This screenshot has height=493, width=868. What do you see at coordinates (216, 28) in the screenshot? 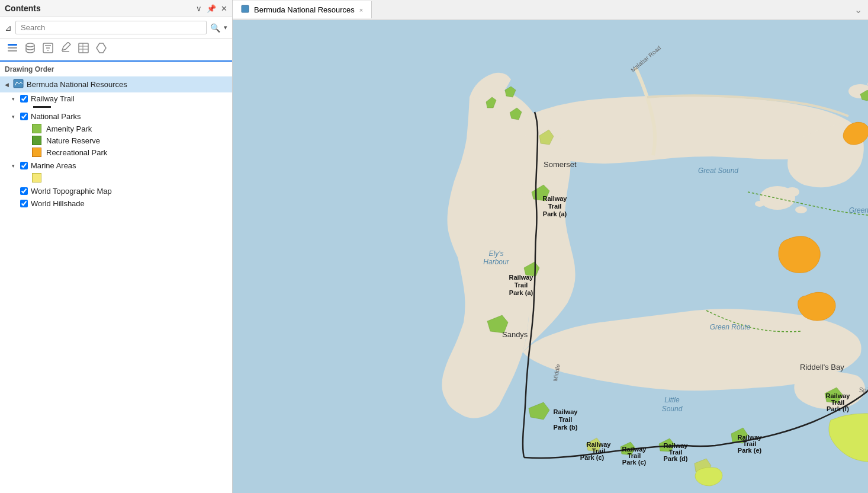
I see `search-button: 🔍` at bounding box center [216, 28].